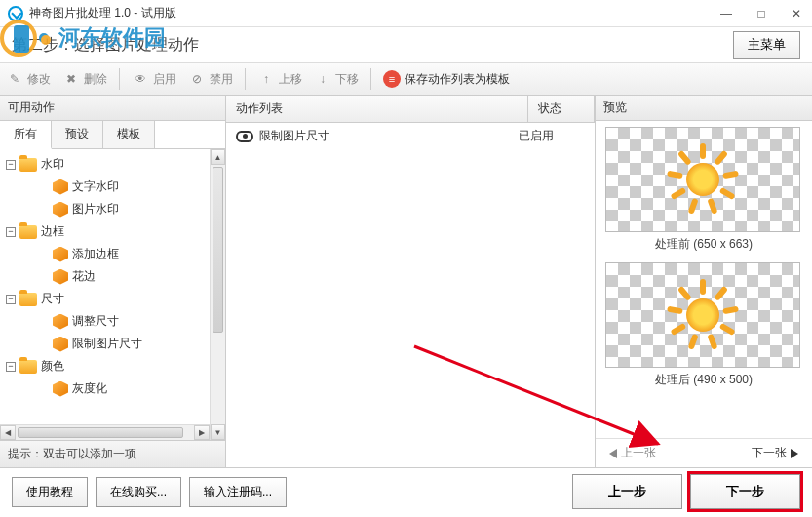 The width and height of the screenshot is (812, 517). I want to click on buy-button: 在线购买..., so click(138, 492).